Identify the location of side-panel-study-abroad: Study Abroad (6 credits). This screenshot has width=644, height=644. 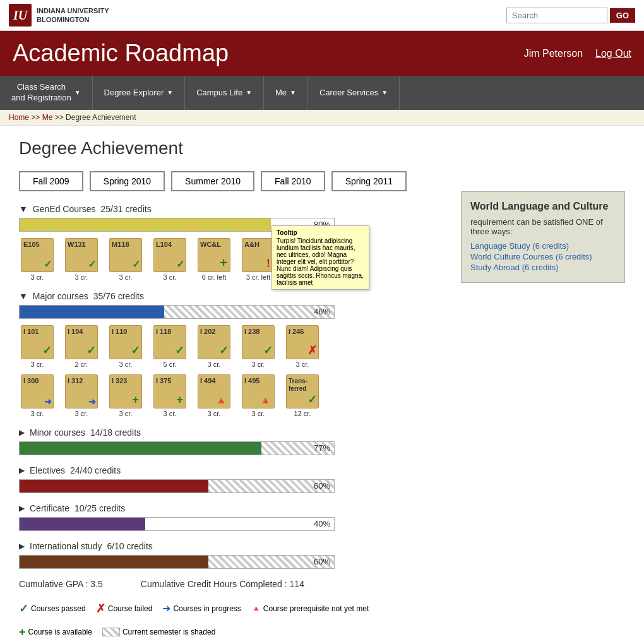
(543, 268).